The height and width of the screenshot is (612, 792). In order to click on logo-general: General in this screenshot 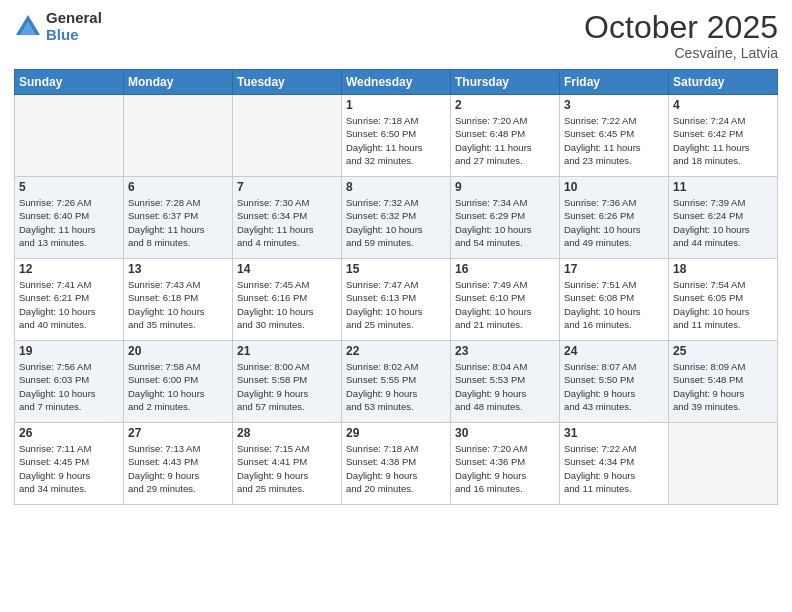, I will do `click(74, 18)`.